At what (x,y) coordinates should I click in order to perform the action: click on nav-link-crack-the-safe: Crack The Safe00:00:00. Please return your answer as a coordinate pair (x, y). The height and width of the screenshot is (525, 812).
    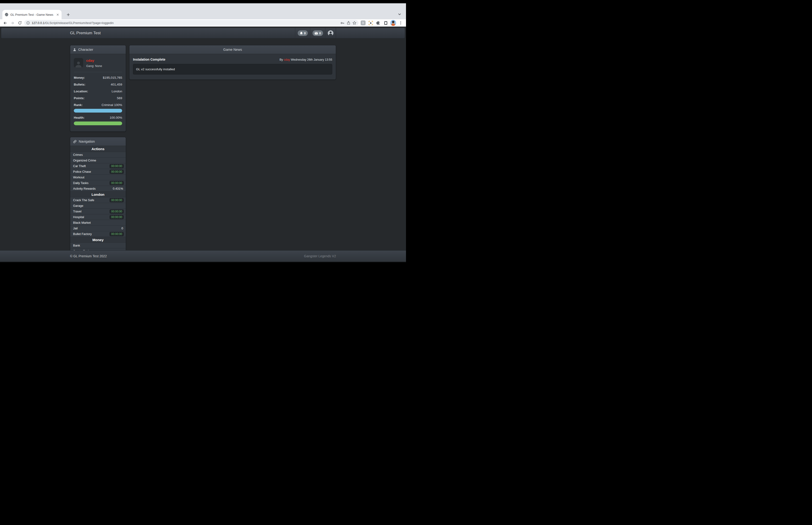
    Looking at the image, I should click on (98, 200).